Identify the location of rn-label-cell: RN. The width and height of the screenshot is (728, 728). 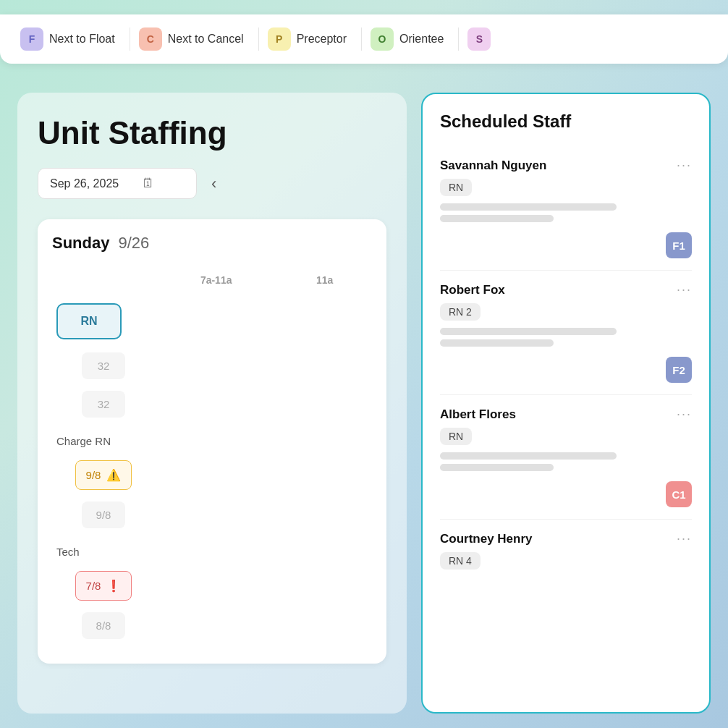
(103, 321).